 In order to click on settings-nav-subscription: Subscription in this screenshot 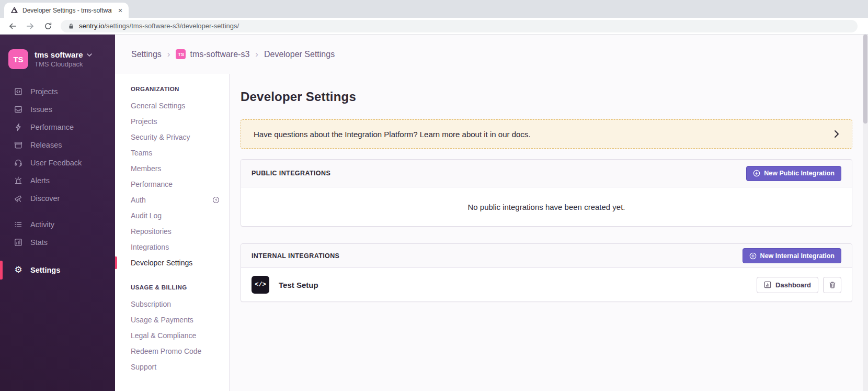, I will do `click(172, 304)`.